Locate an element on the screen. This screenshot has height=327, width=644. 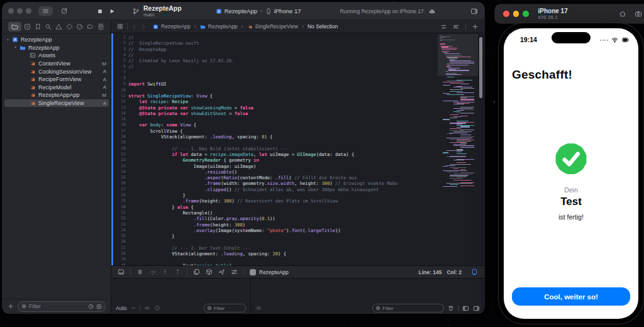
breadcrumb-item: SingleRecipeView is located at coordinates (277, 26).